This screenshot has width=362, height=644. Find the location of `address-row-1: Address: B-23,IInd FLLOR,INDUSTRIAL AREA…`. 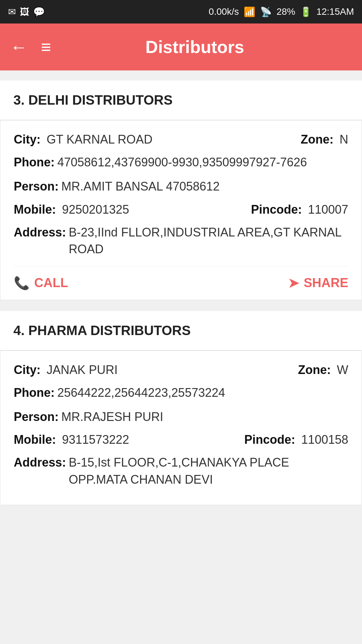

address-row-1: Address: B-23,IInd FLLOR,INDUSTRIAL AREA… is located at coordinates (181, 241).